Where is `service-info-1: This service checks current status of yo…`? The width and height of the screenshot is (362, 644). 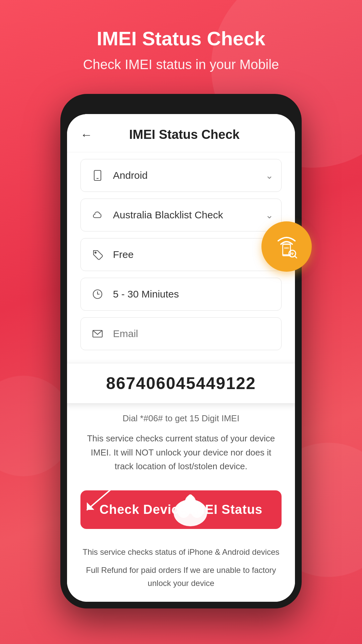 service-info-1: This service checks current status of yo… is located at coordinates (181, 453).